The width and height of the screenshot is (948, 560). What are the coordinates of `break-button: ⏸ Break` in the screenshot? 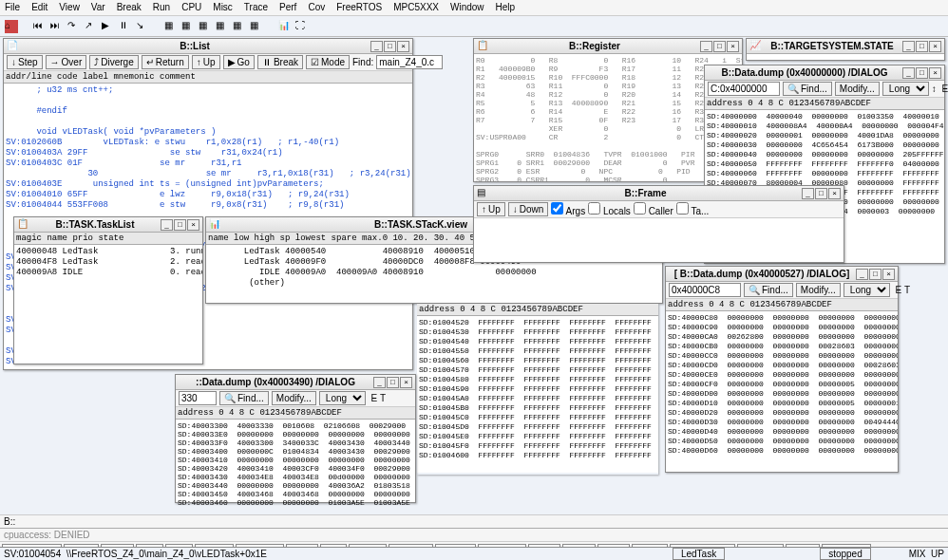 It's located at (280, 63).